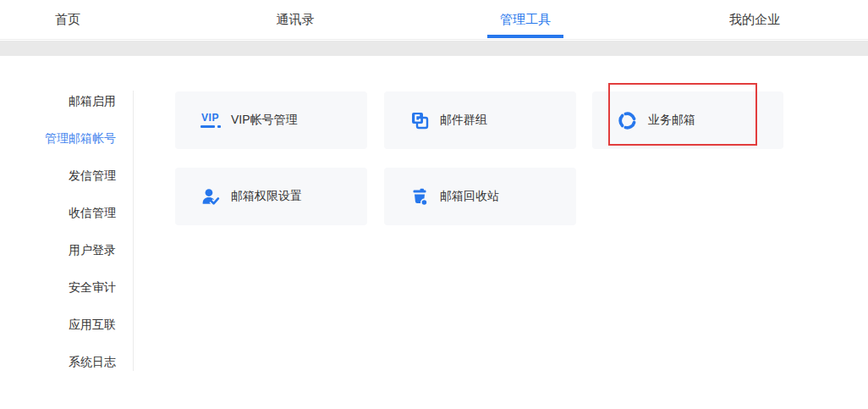  Describe the element at coordinates (58, 362) in the screenshot. I see `sidebar-item-system-log: 系统日志` at that location.